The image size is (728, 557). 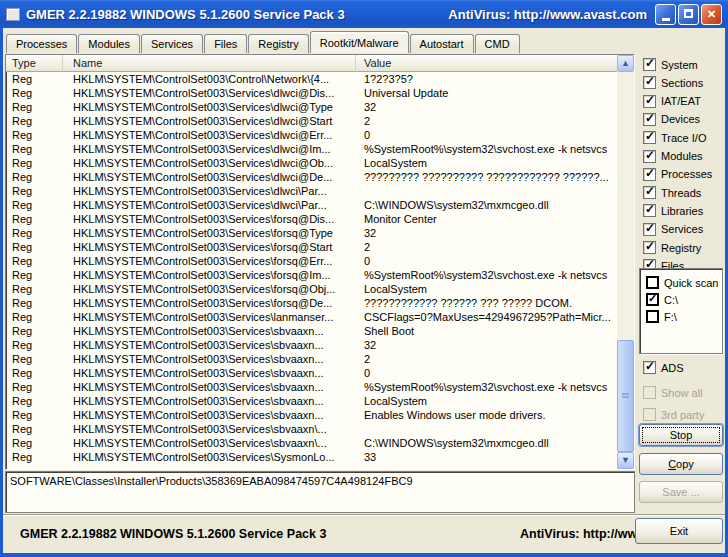 I want to click on checkbox-devices: ✓ Devices, so click(x=672, y=120).